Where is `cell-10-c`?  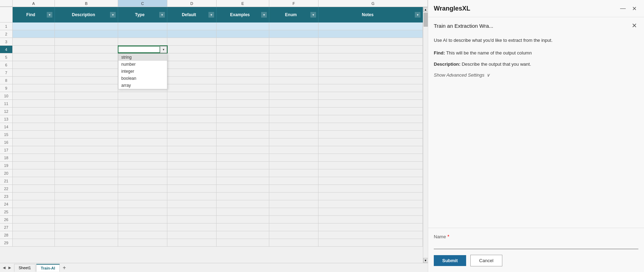
cell-10-c is located at coordinates (143, 96).